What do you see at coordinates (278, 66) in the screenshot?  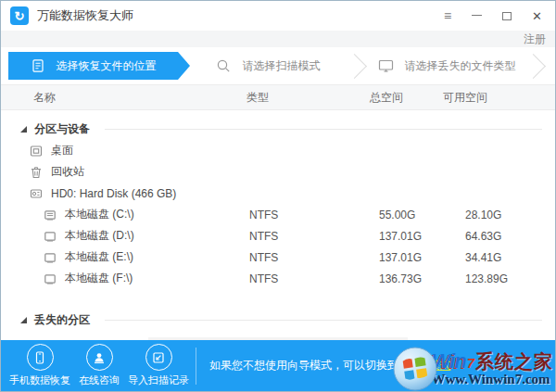 I see `wizard-steps: 选择恢复文件的位置 请选择扫描模式 请选择丢失的文件类型` at bounding box center [278, 66].